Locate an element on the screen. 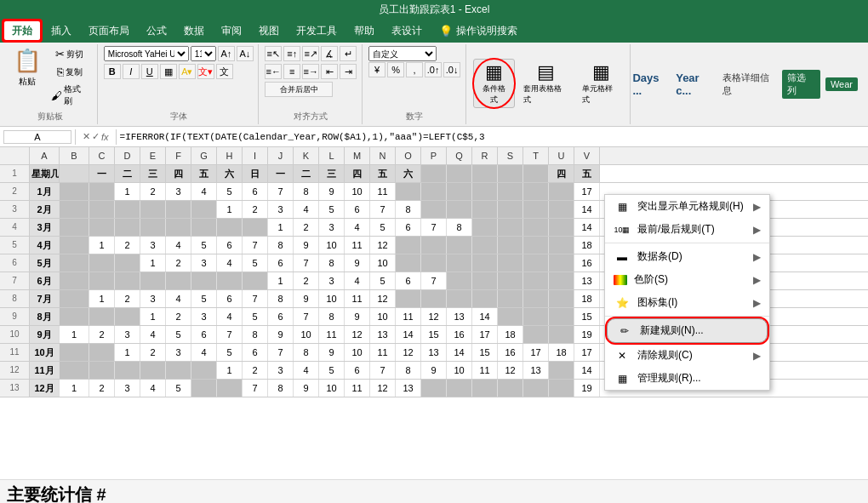 The height and width of the screenshot is (503, 868). col-U: U is located at coordinates (562, 156).